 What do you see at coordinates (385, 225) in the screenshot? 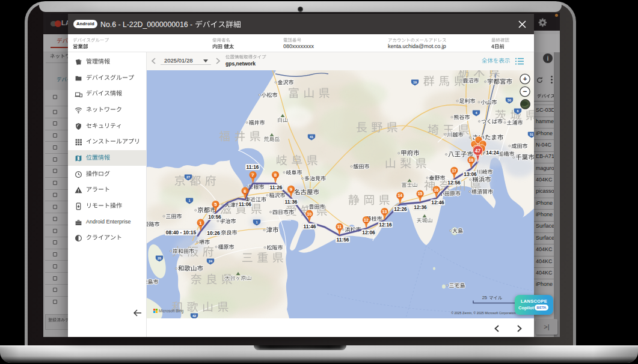
I see `svg-text: 12:16` at bounding box center [385, 225].